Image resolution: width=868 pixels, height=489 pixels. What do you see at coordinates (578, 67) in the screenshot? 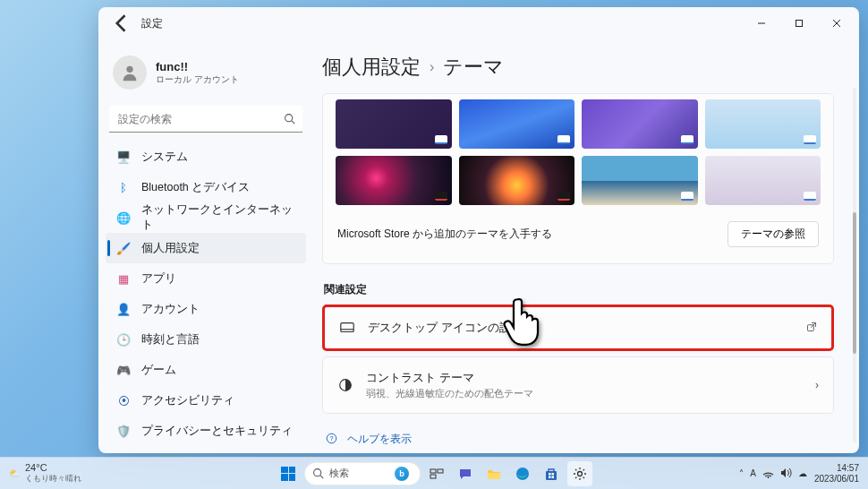
I see `breadcrumb: 個人用設定 › テーマ` at bounding box center [578, 67].